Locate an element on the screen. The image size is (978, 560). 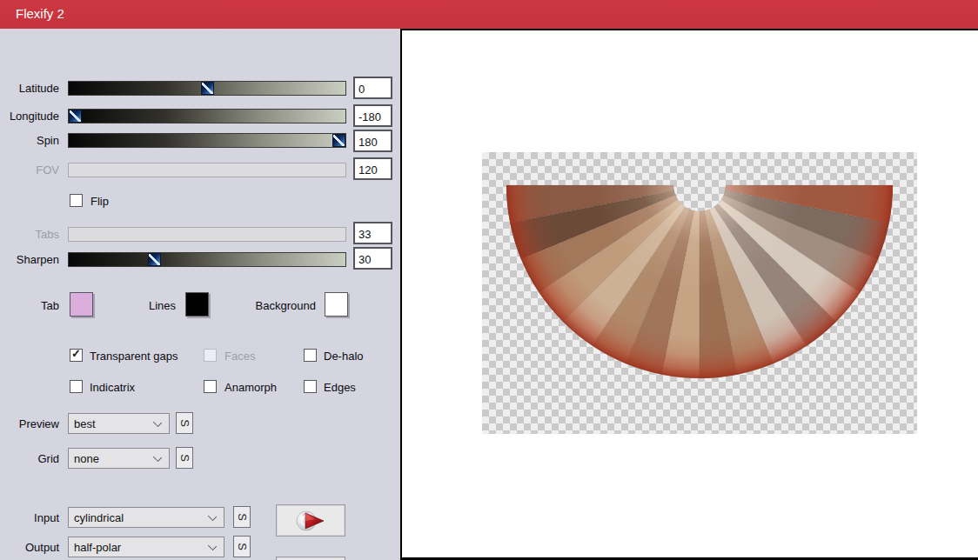
latitude-label: Latitude is located at coordinates (30, 89).